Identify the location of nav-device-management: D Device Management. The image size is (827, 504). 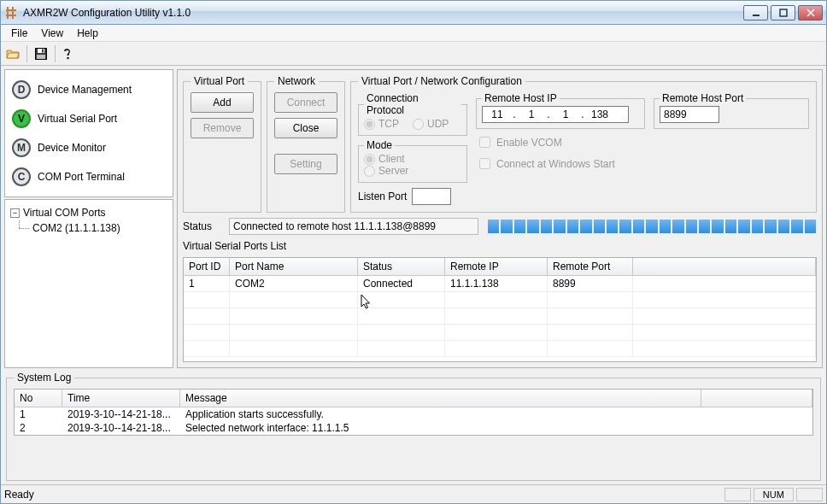
(89, 90).